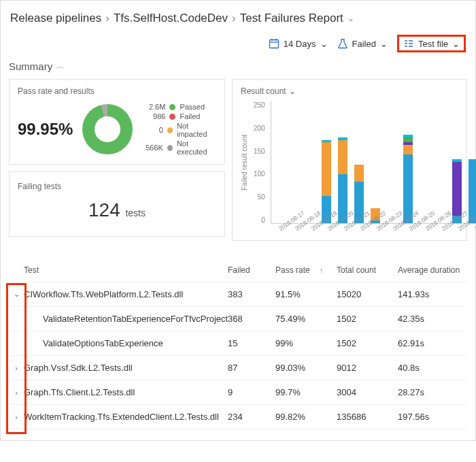 The width and height of the screenshot is (476, 462). I want to click on breadcrumb-pipeline: Tfs.SelfHost.CodeDev, so click(171, 18).